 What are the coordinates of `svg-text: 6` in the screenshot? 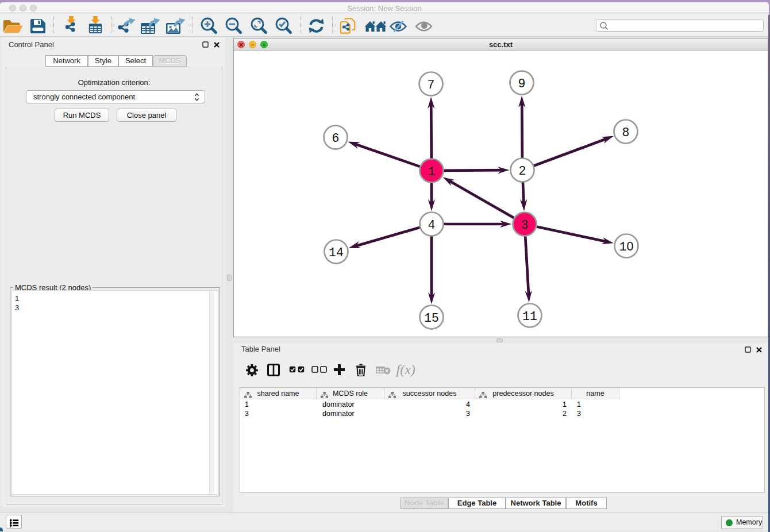 It's located at (336, 138).